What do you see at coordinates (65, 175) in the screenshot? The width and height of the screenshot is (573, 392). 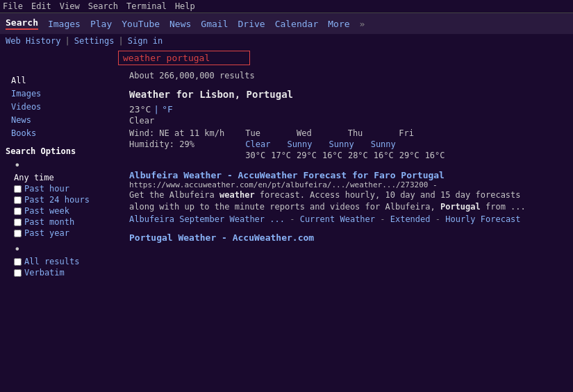 I see `sidebar: All Images Videos News Books Search Opti…` at bounding box center [65, 175].